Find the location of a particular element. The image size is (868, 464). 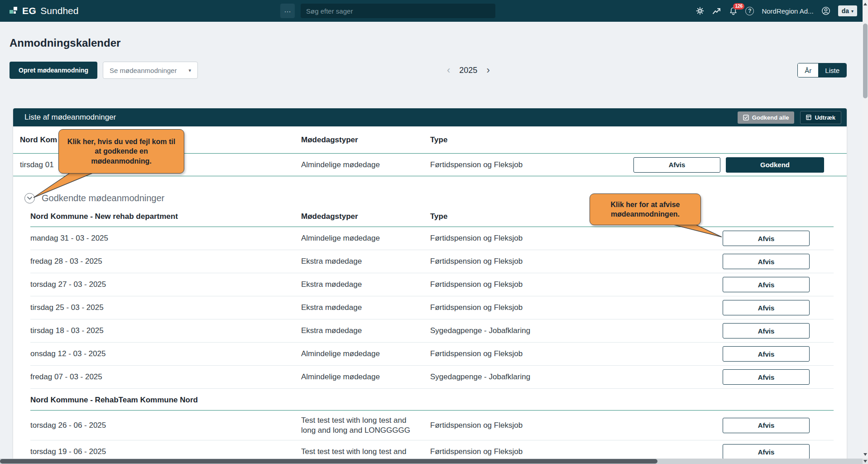

toolbar: Opret mødeanmodning Se mødeanmodninger ▾… is located at coordinates (428, 70).